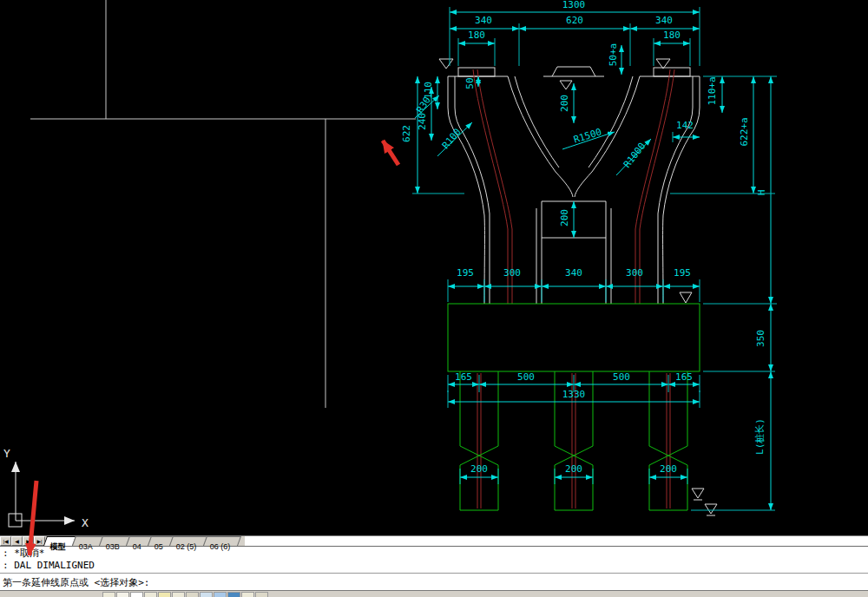 This screenshot has width=868, height=597. Describe the element at coordinates (159, 547) in the screenshot. I see `layout-tab-label: 05` at that location.